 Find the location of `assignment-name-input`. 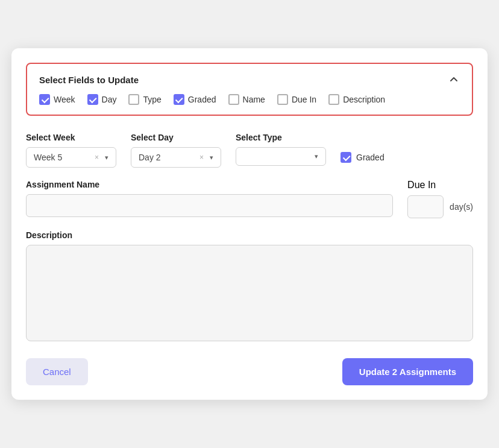

assignment-name-input is located at coordinates (210, 206).